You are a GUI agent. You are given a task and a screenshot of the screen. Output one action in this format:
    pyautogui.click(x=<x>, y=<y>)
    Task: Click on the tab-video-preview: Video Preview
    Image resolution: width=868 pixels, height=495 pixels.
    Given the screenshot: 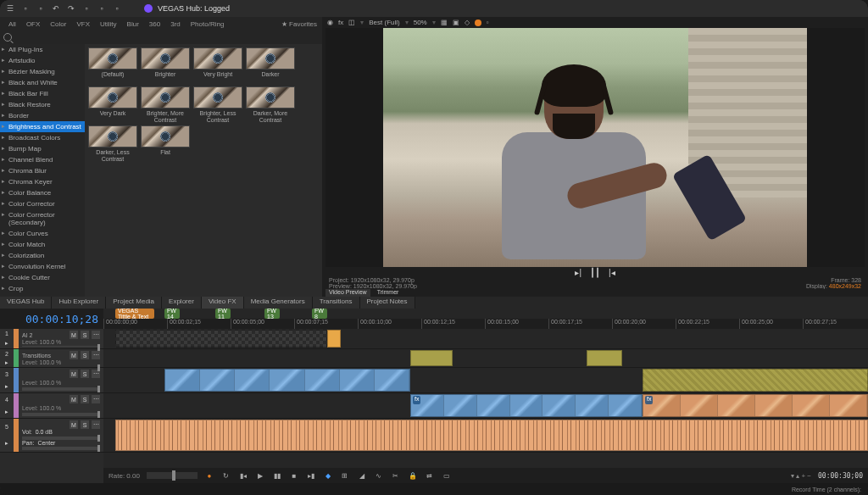 What is the action you would take?
    pyautogui.click(x=348, y=293)
    